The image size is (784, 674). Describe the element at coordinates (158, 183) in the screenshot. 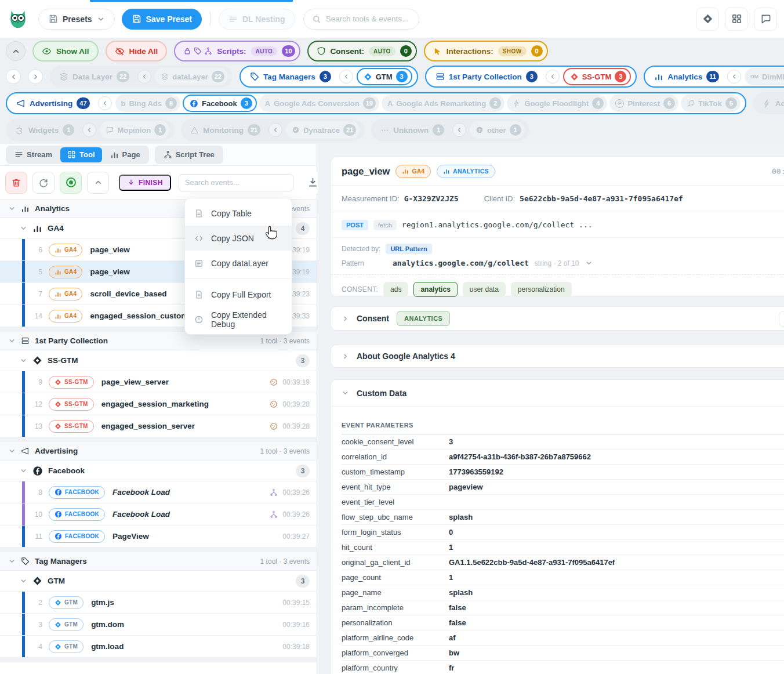

I see `events-toolbar: FINISH` at that location.